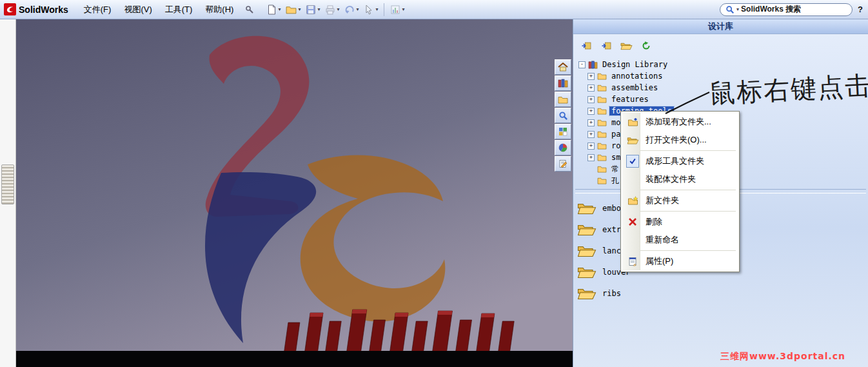 Image resolution: width=868 pixels, height=367 pixels. I want to click on search-icon, so click(730, 10).